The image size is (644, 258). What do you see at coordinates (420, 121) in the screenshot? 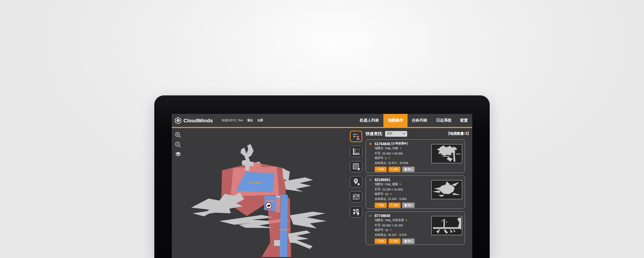
I see `tab-task-list: 任务列表` at bounding box center [420, 121].